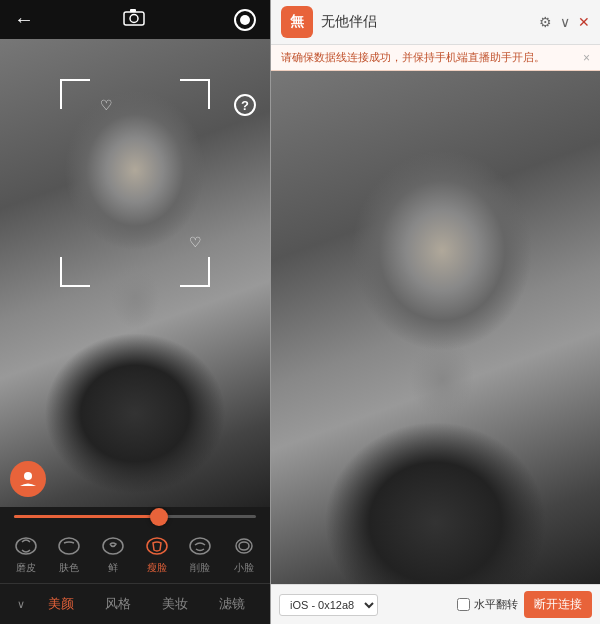 This screenshot has height=624, width=600. What do you see at coordinates (232, 604) in the screenshot?
I see `nav-filter: 滤镜` at bounding box center [232, 604].